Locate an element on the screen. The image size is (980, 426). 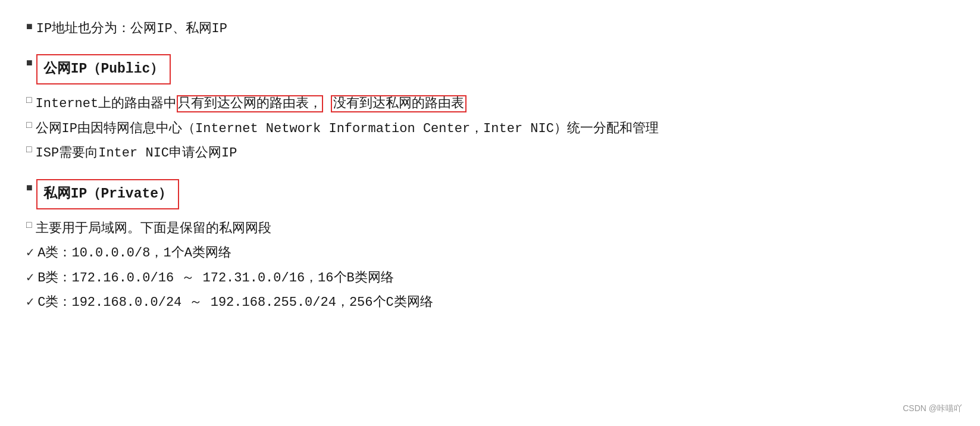
private-ip-item-4: ✓ C类：192.168.0.0/24 ～ 192.168.255.0/24，2… is located at coordinates (490, 302).